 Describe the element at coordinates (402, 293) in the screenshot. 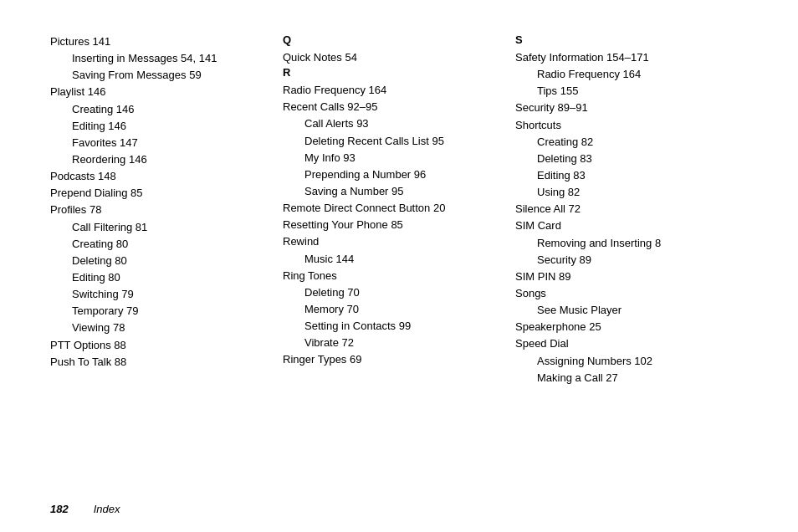

I see `index-entry: Deleting 70` at that location.